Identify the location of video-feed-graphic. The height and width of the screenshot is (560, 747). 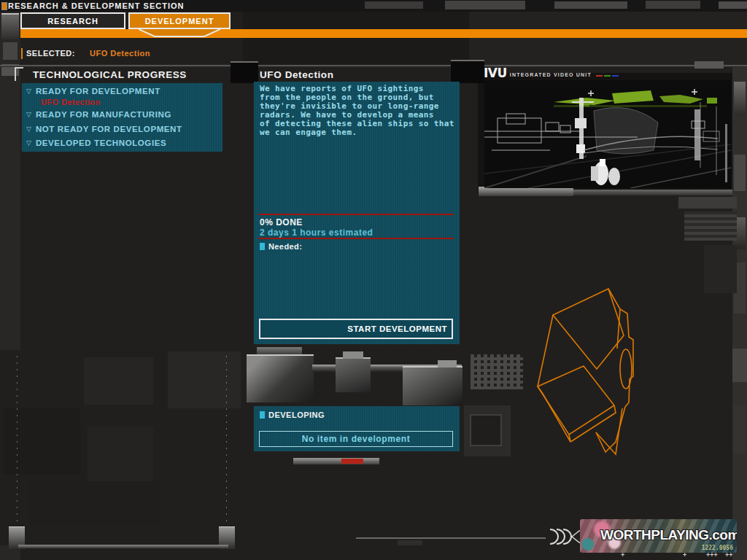
(608, 134).